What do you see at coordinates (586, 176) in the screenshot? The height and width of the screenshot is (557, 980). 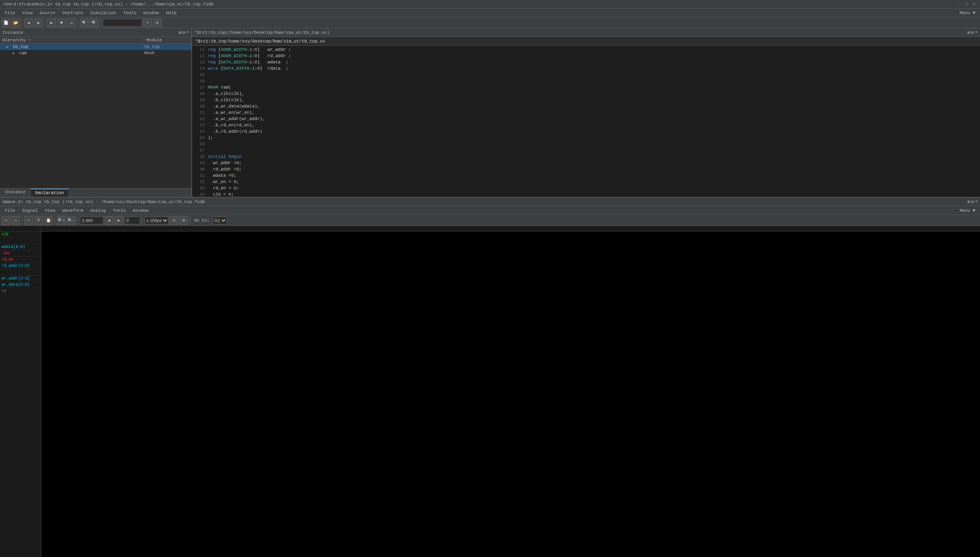 I see `code-line-31: 31 wdata =0;` at bounding box center [586, 176].